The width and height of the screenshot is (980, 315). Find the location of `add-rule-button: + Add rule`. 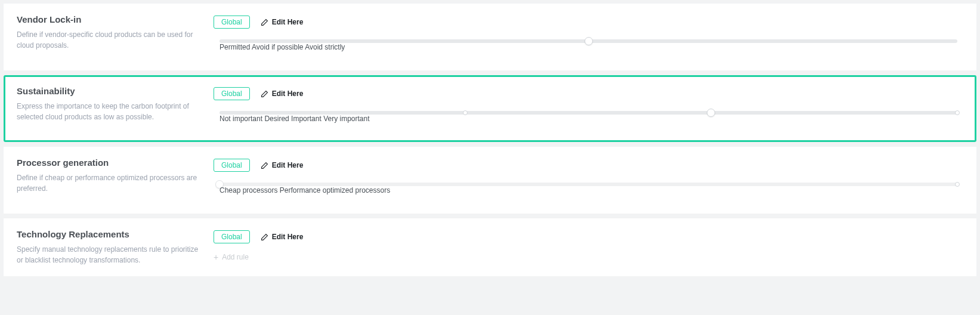

add-rule-button: + Add rule is located at coordinates (231, 257).